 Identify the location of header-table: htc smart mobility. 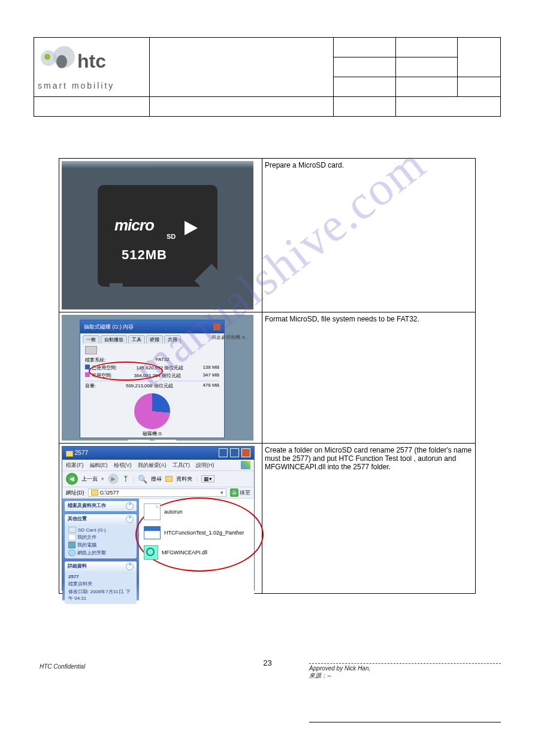
(267, 77).